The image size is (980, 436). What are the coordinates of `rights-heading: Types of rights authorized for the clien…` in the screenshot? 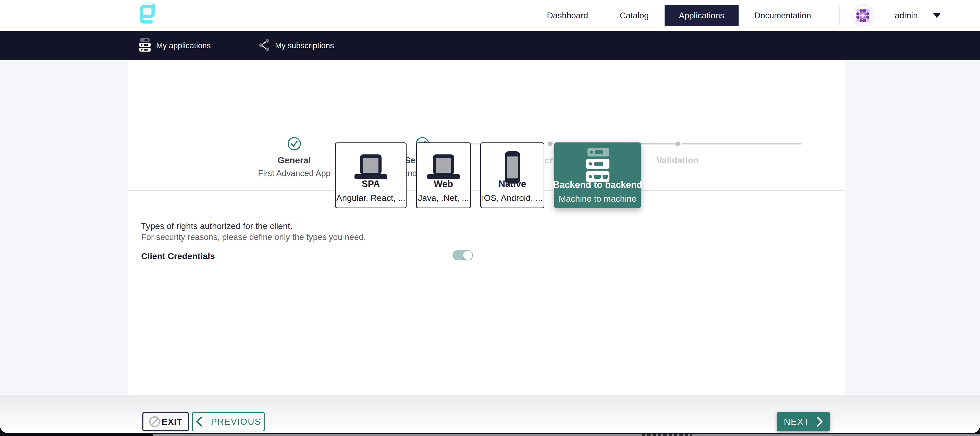 It's located at (217, 226).